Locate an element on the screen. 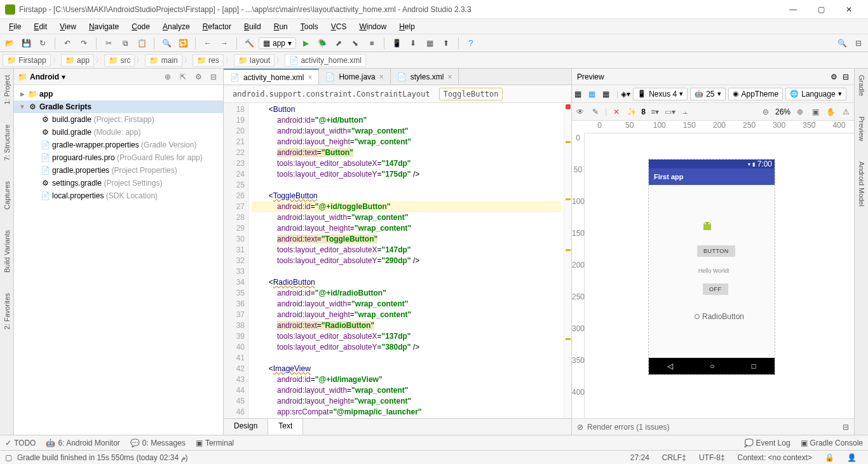 Image resolution: width=868 pixels, height=464 pixels. maximize-button: ▢ is located at coordinates (821, 10).